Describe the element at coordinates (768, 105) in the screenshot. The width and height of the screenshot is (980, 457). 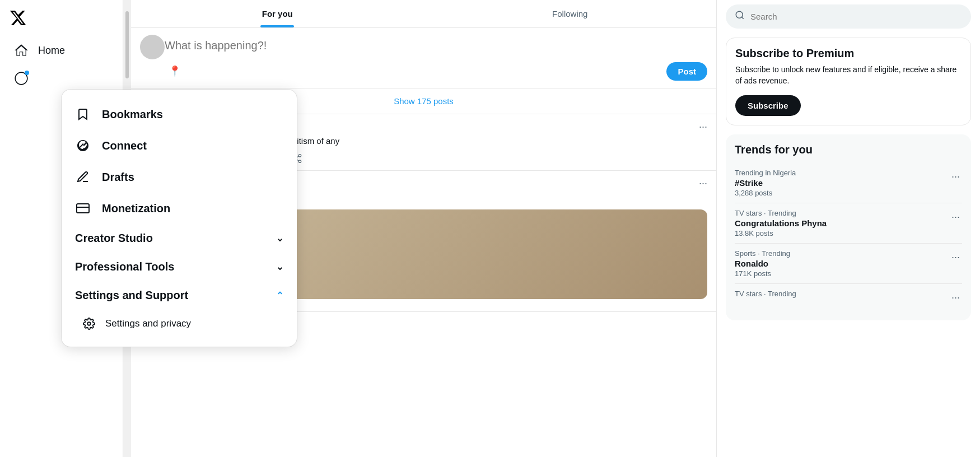
I see `subscribe-button: Subscribe` at that location.